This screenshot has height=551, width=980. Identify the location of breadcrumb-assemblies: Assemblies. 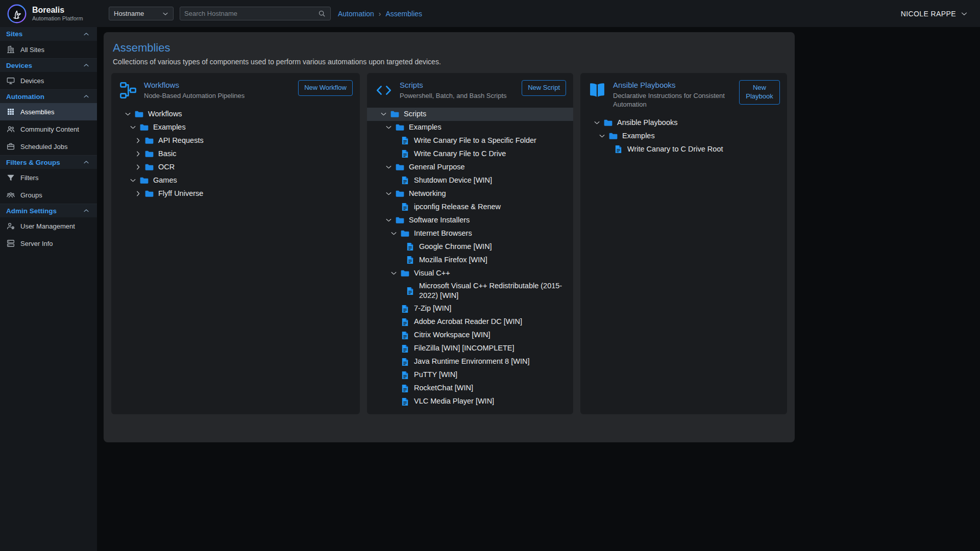
(404, 14).